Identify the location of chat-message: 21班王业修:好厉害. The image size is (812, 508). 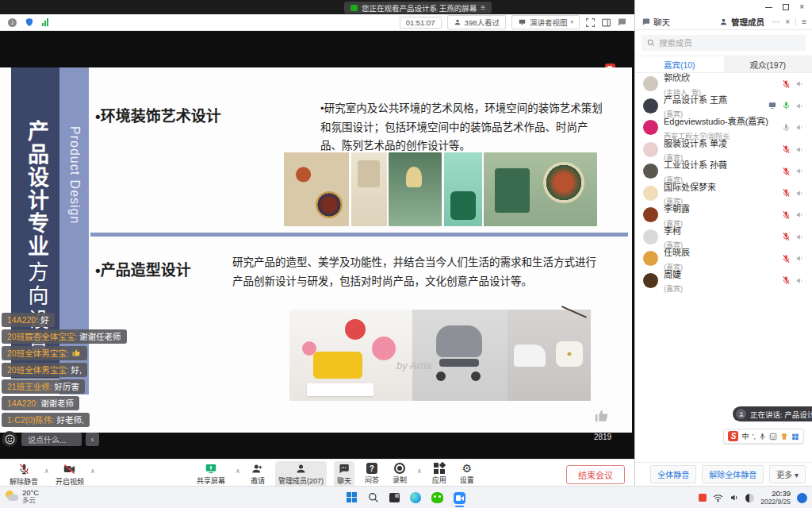
(43, 387).